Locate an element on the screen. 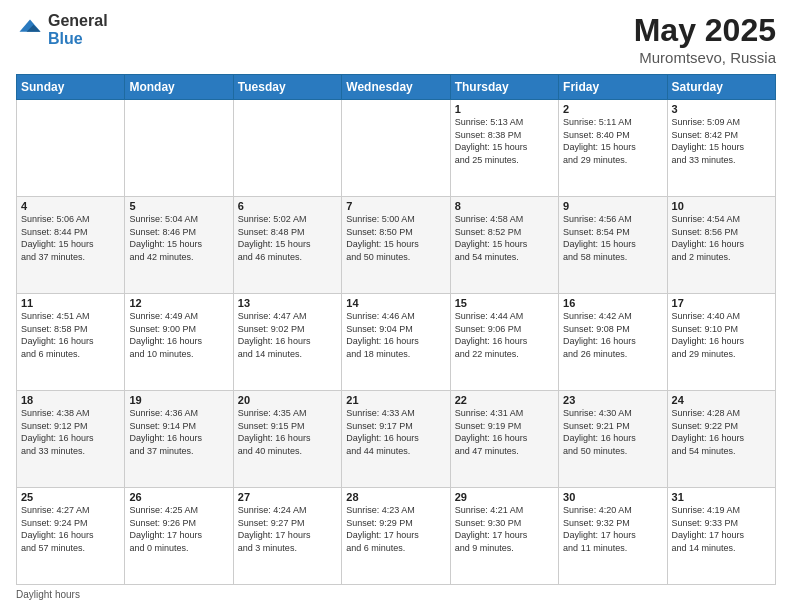  weekday-header-thursday: Thursday is located at coordinates (504, 88).